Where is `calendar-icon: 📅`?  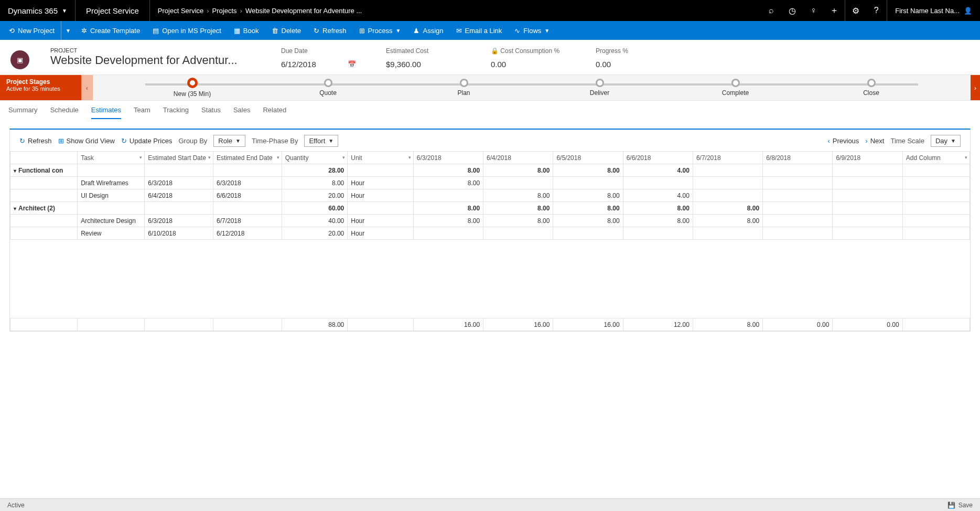
calendar-icon: 📅 is located at coordinates (352, 64).